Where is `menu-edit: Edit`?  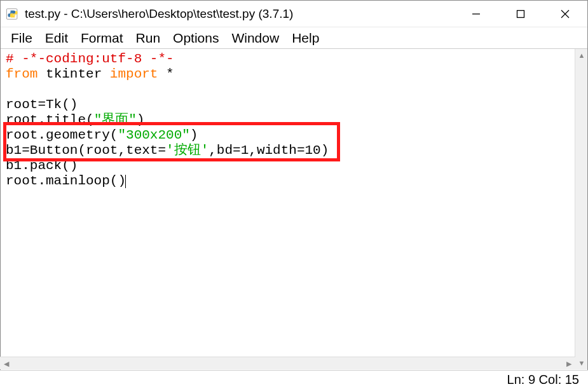
menu-edit: Edit is located at coordinates (57, 38).